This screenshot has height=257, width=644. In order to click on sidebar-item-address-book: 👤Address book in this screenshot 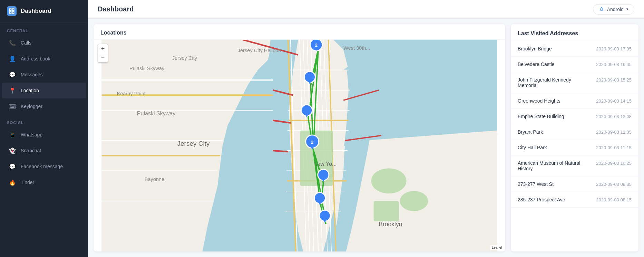, I will do `click(44, 59)`.